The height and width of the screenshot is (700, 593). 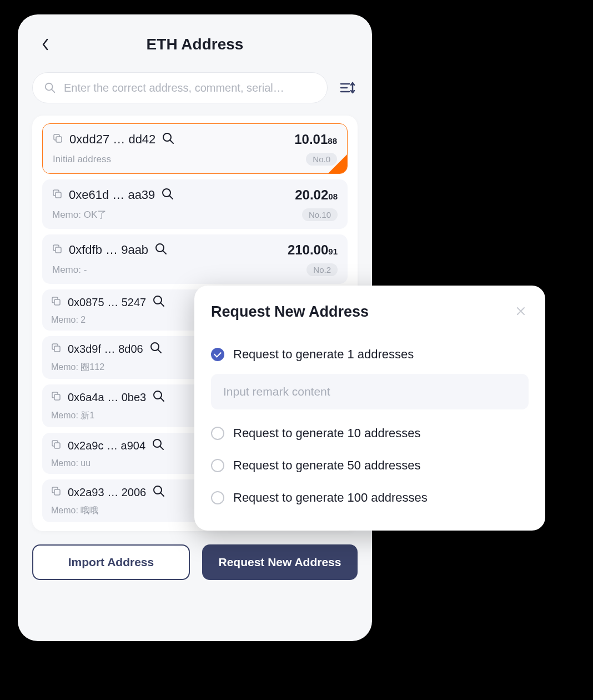 What do you see at coordinates (316, 195) in the screenshot?
I see `balance: 20.0208` at bounding box center [316, 195].